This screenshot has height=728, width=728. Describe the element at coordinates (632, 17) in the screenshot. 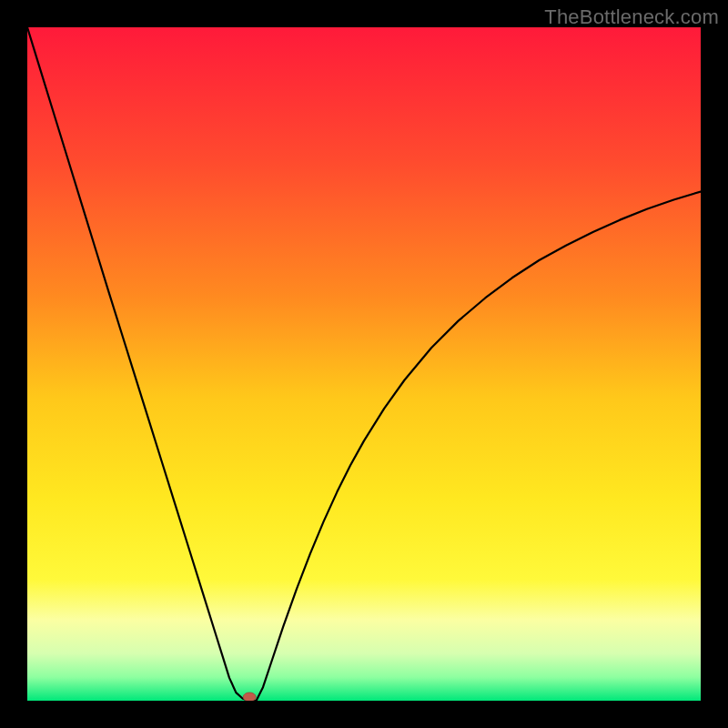

I see `attribution-label: TheBottleneck.com` at that location.